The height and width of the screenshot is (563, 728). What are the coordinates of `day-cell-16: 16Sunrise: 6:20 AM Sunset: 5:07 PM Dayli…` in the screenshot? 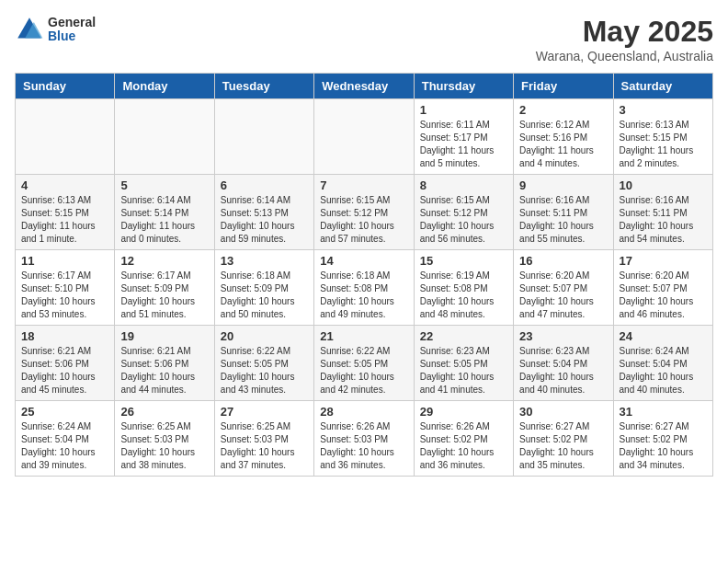 It's located at (563, 288).